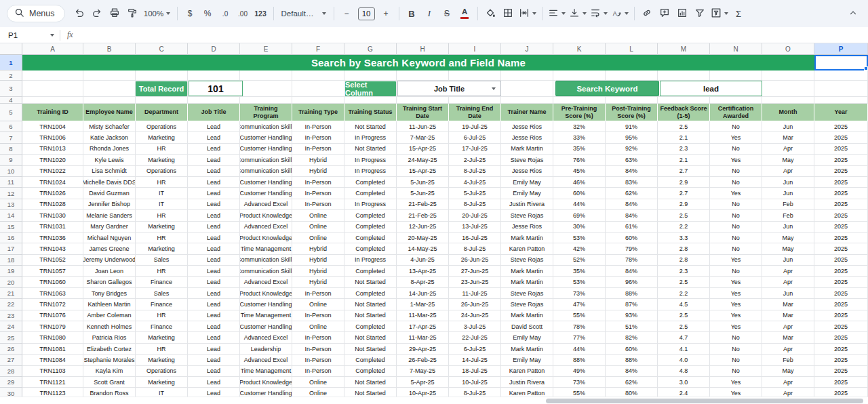 This screenshot has width=868, height=404. I want to click on cell: 18-Jul-25, so click(475, 371).